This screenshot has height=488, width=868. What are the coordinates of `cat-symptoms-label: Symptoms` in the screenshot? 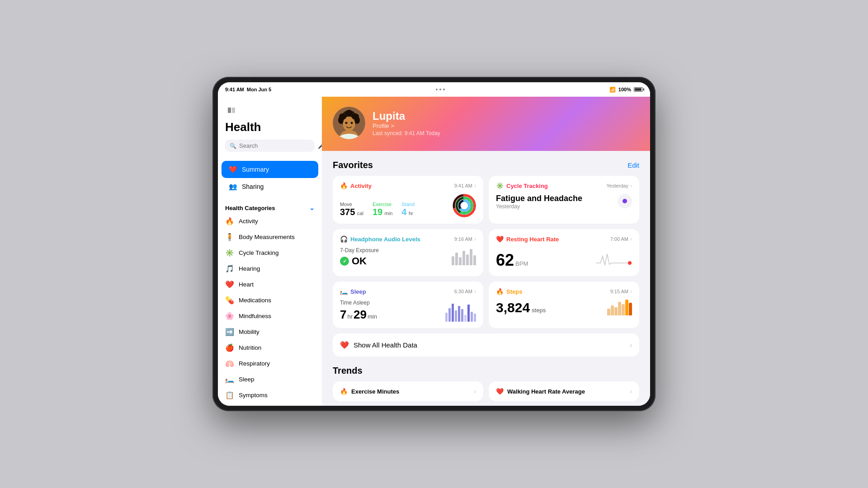 It's located at (253, 395).